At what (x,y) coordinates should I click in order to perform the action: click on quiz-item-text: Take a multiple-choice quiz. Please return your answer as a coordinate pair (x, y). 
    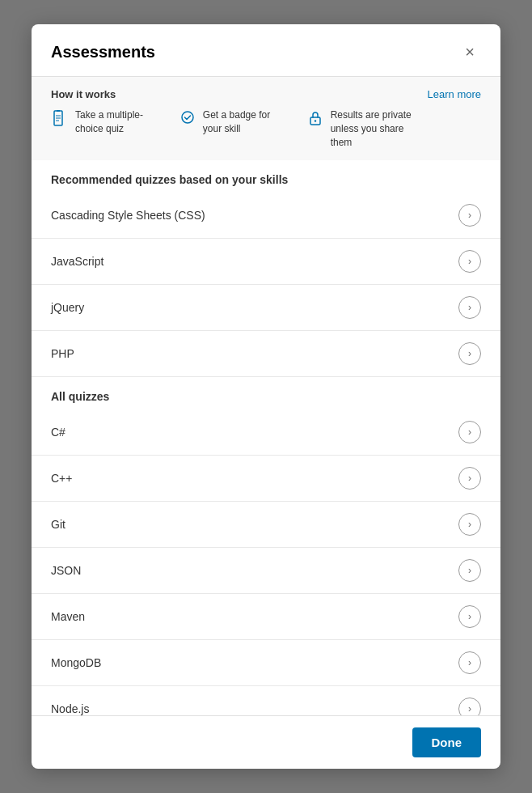
    Looking at the image, I should click on (117, 122).